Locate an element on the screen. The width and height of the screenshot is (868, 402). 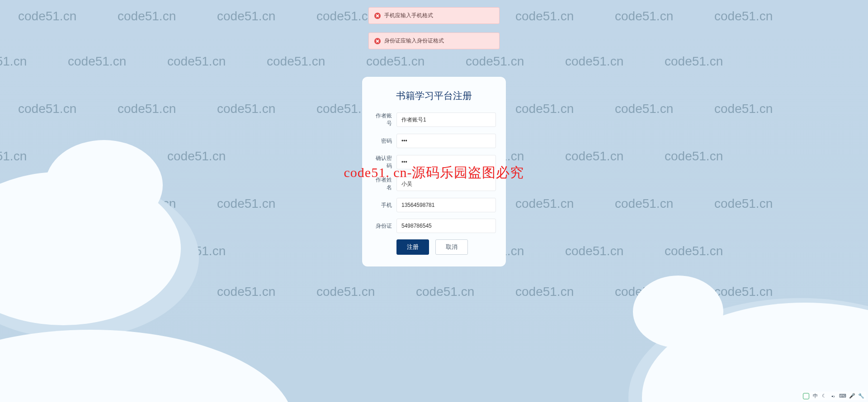
submit-button: 注册 is located at coordinates (413, 247).